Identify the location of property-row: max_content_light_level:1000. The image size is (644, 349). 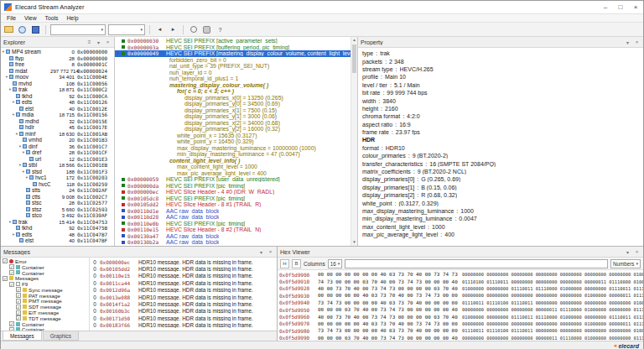
(503, 227).